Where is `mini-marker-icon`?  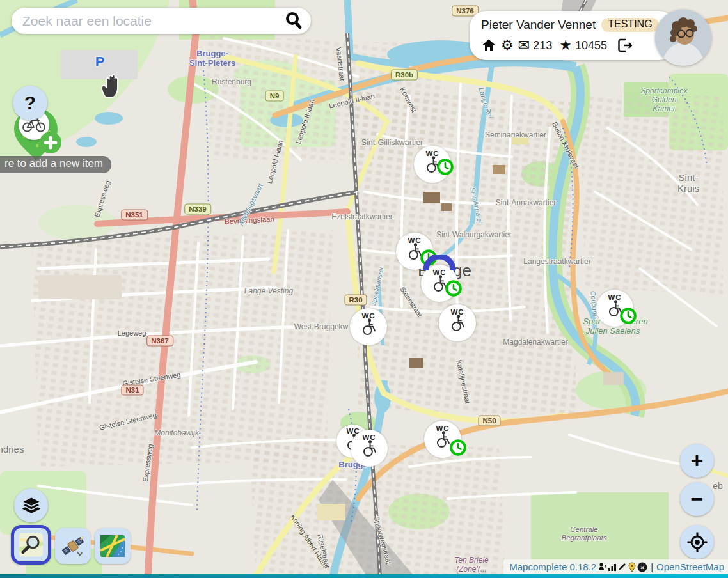 mini-marker-icon is located at coordinates (632, 567).